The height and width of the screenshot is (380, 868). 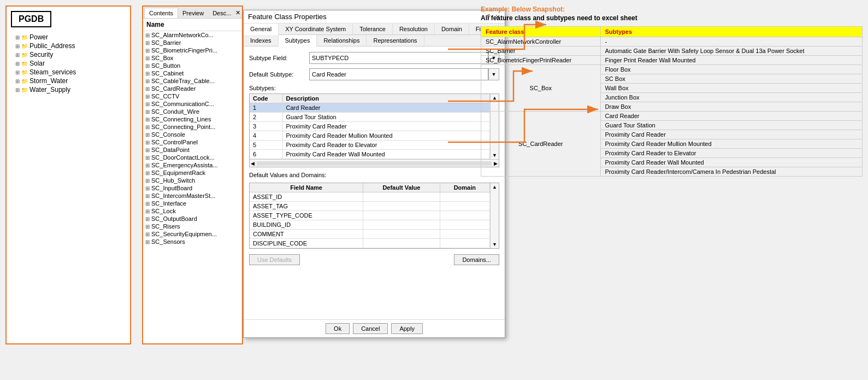 What do you see at coordinates (370, 197) in the screenshot?
I see `table-row: ASSET_ID` at bounding box center [370, 197].